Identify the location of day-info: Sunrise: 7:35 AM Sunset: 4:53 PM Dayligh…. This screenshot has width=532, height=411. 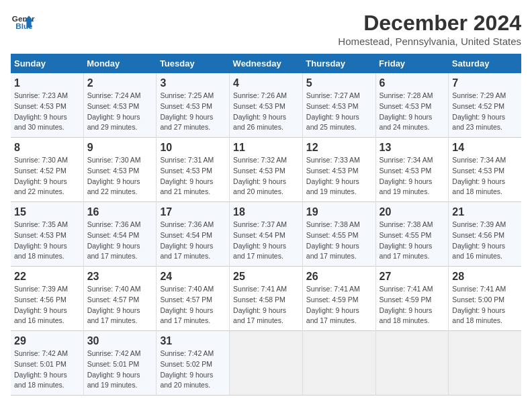
(47, 240).